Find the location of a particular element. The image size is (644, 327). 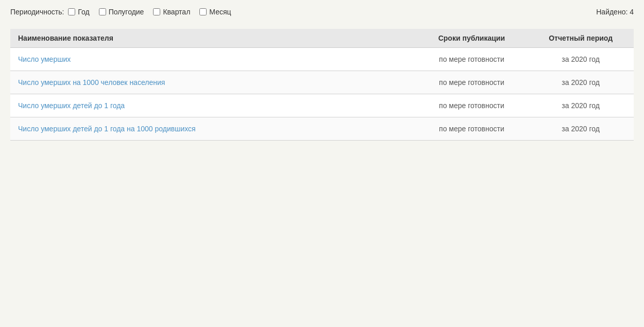

checkbox-halfyear is located at coordinates (103, 12).